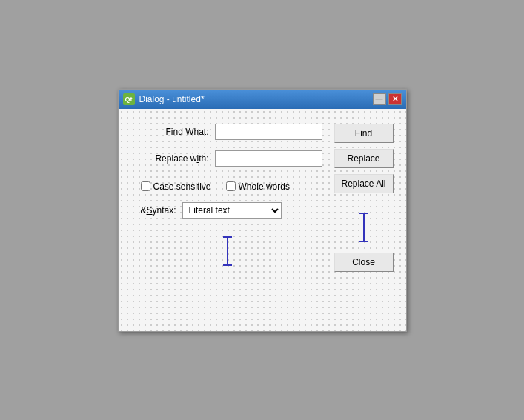 Image resolution: width=524 pixels, height=420 pixels. What do you see at coordinates (172, 99) in the screenshot?
I see `window-title: Dialog - untitled*` at bounding box center [172, 99].